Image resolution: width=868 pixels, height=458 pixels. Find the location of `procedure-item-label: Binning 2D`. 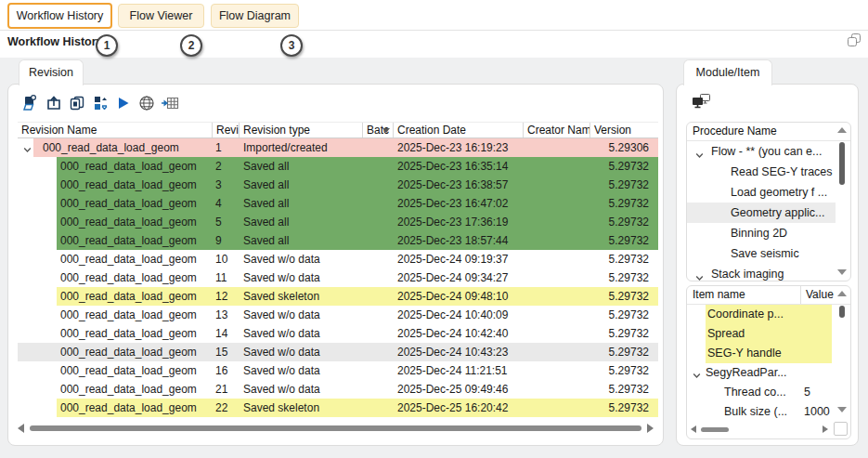

procedure-item-label: Binning 2D is located at coordinates (761, 233).